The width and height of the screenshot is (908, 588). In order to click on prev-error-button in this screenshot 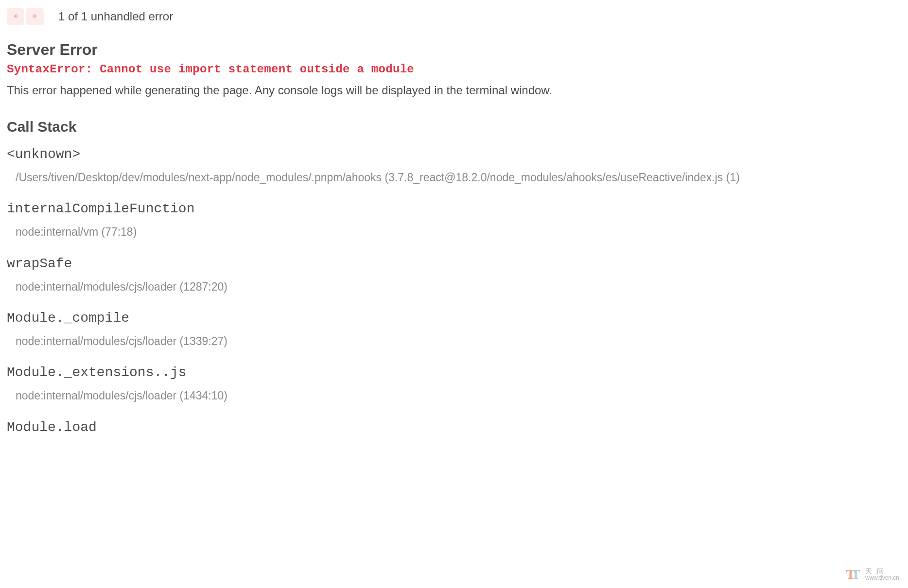, I will do `click(16, 17)`.